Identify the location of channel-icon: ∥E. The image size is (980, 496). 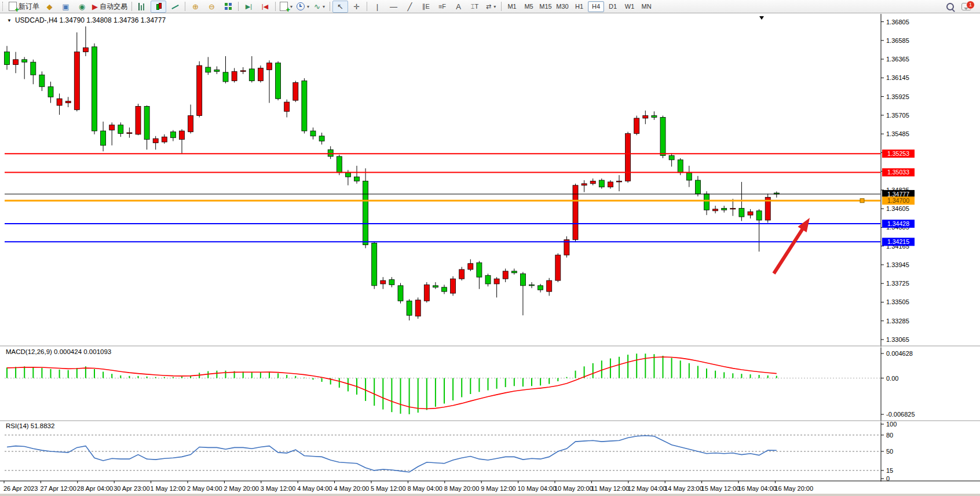
(426, 7).